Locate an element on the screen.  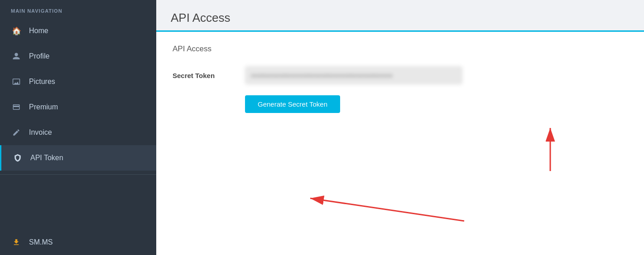
sidebar-item-label: Pictures is located at coordinates (42, 82).